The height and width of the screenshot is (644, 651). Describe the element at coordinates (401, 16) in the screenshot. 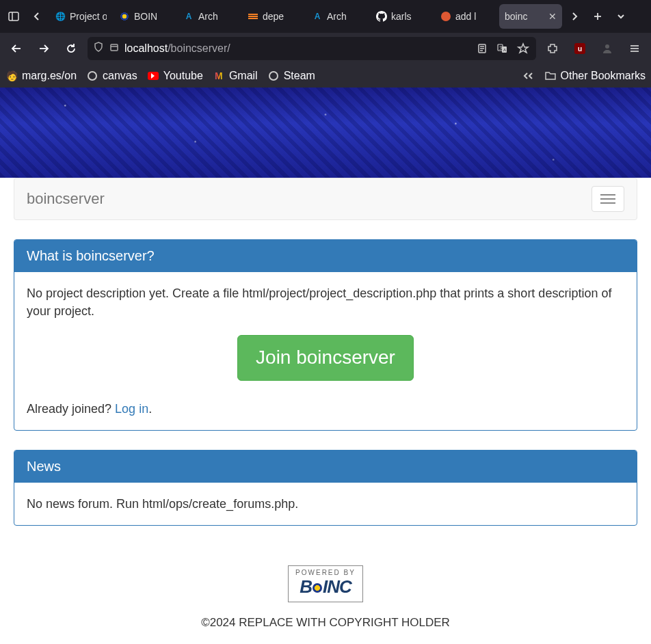

I see `tab-label: karls` at that location.